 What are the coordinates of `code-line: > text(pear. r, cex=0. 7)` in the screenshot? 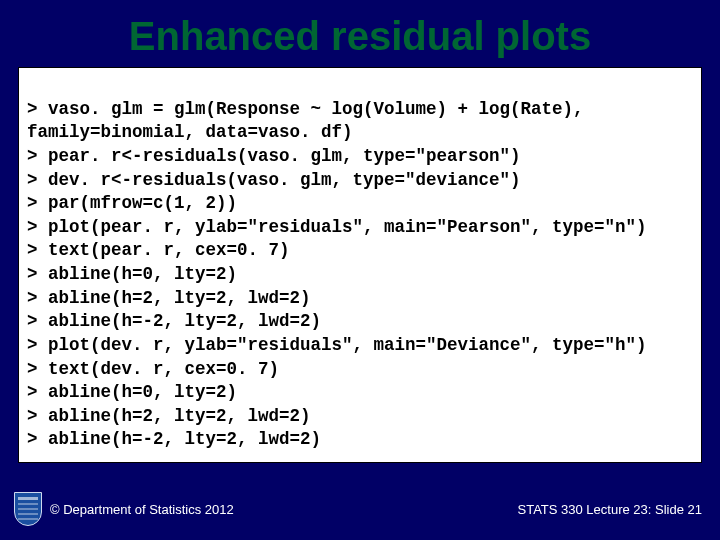 It's located at (158, 250).